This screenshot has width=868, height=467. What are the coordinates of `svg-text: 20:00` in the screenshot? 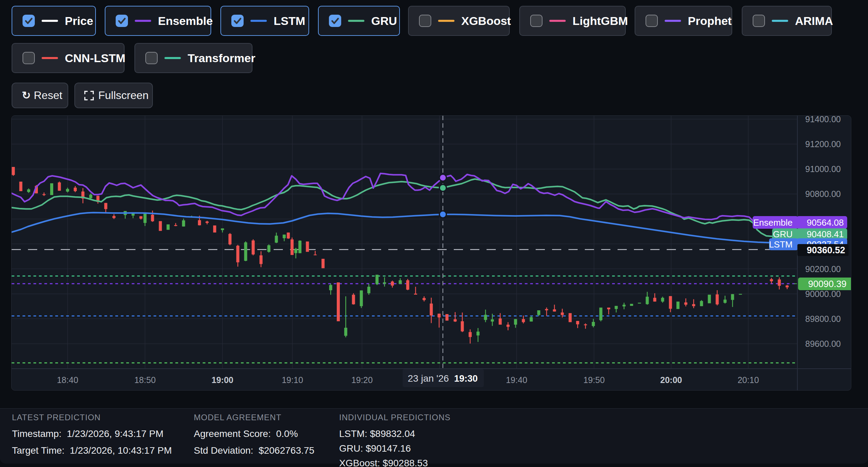 It's located at (671, 380).